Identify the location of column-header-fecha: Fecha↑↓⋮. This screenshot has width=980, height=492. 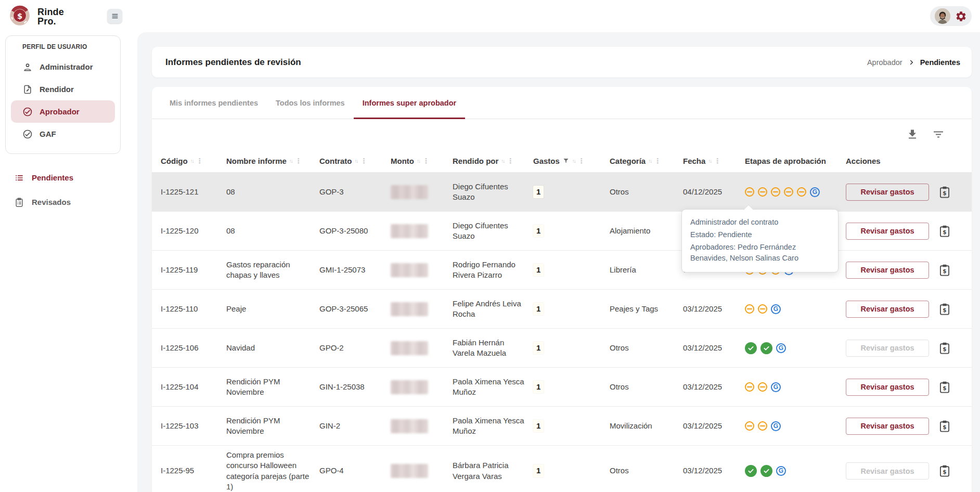
(714, 161).